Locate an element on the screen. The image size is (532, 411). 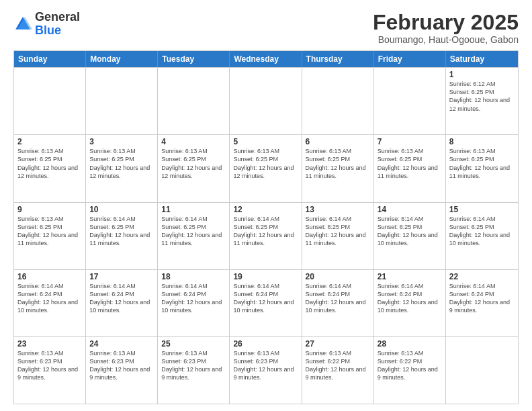
header-day-sunday: Sunday is located at coordinates (50, 59).